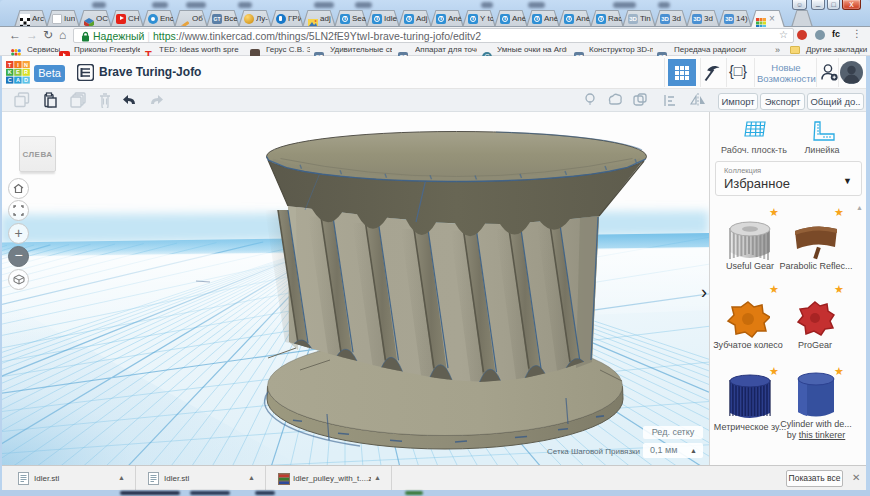  What do you see at coordinates (10, 80) in the screenshot?
I see `svg-text: C` at bounding box center [10, 80].